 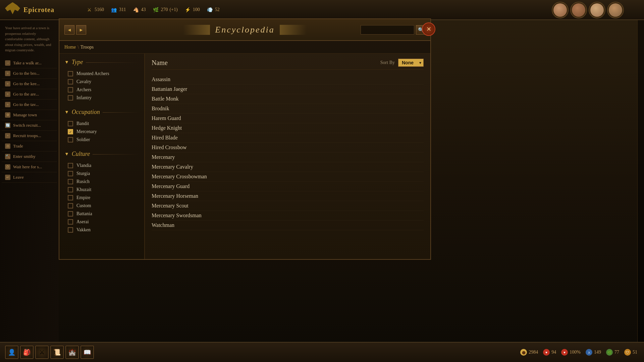 What do you see at coordinates (8, 115) in the screenshot?
I see `manage-town-icon: ⚙` at bounding box center [8, 115].